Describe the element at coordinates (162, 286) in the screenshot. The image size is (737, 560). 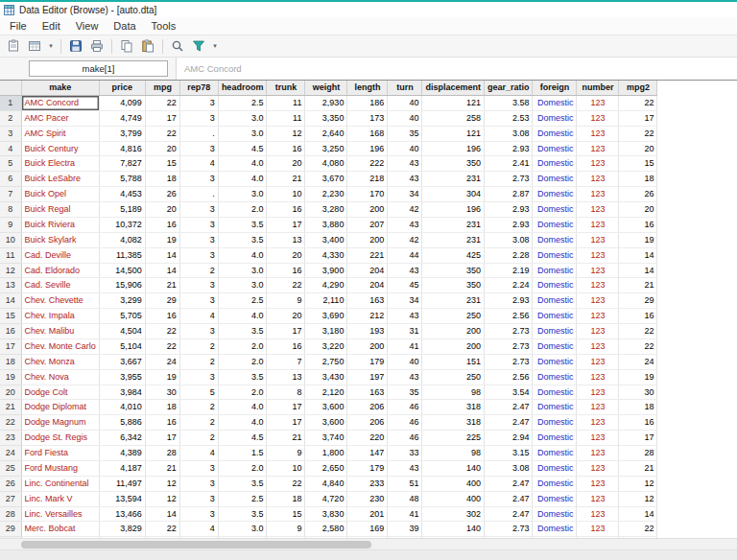
I see `cell-mpg: 21` at that location.